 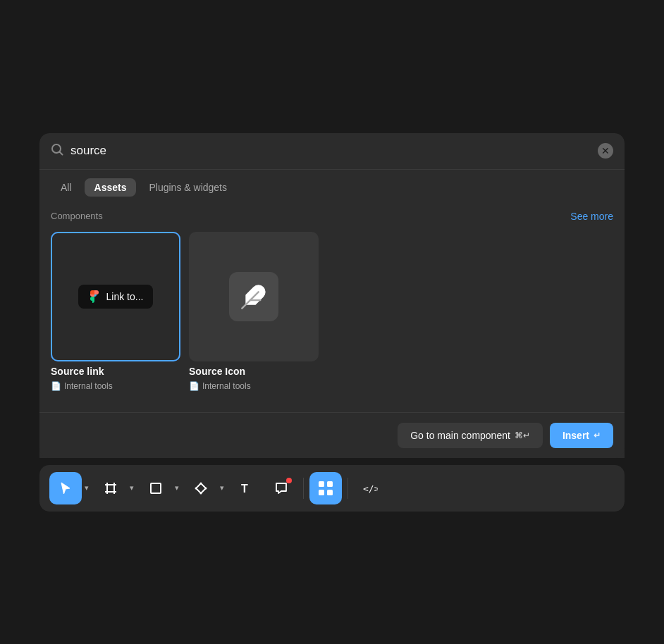 What do you see at coordinates (332, 216) in the screenshot?
I see `section-header: Components See more` at bounding box center [332, 216].